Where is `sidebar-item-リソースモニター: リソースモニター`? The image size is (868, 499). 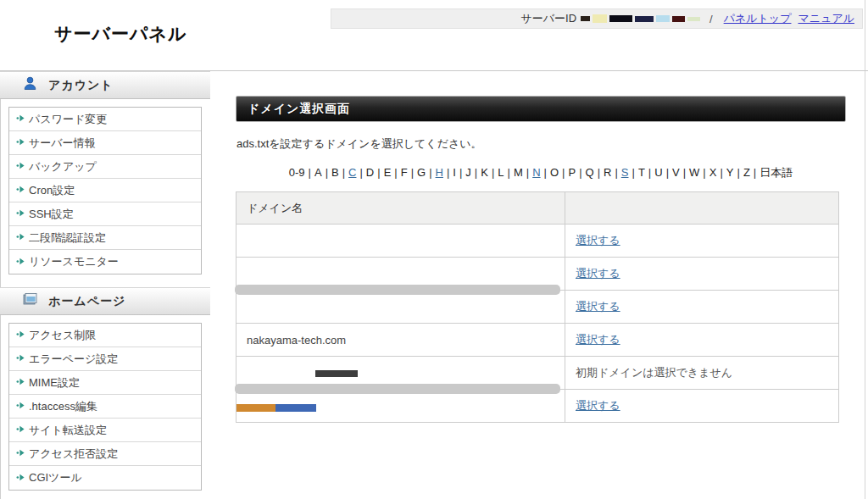
sidebar-item-リソースモニター: リソースモニター is located at coordinates (105, 262).